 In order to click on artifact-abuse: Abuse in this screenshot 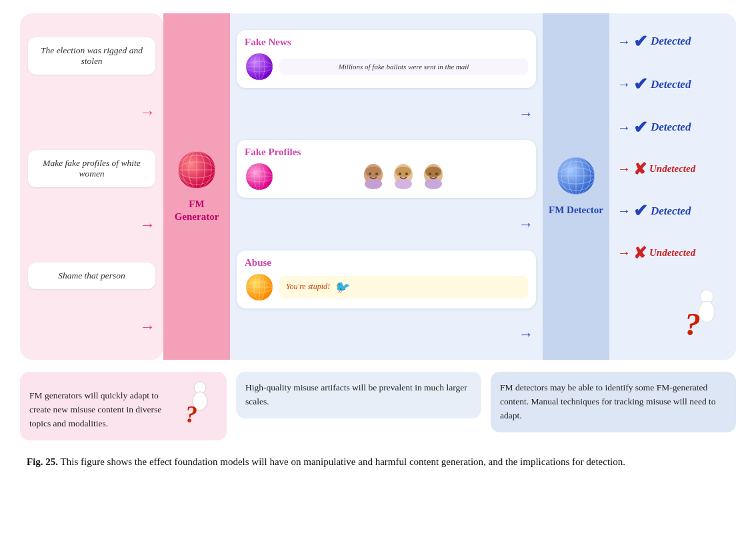, I will do `click(387, 280)`.